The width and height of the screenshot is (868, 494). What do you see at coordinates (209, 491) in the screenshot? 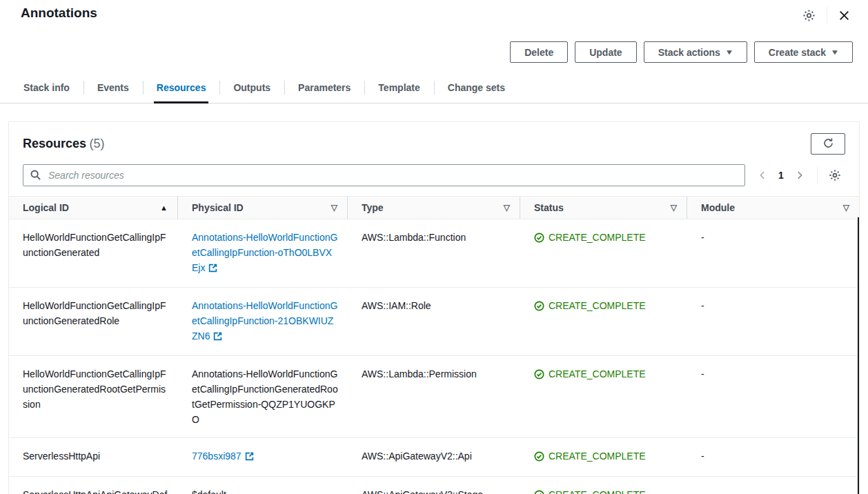
I see `physical-id-text: $default` at bounding box center [209, 491].